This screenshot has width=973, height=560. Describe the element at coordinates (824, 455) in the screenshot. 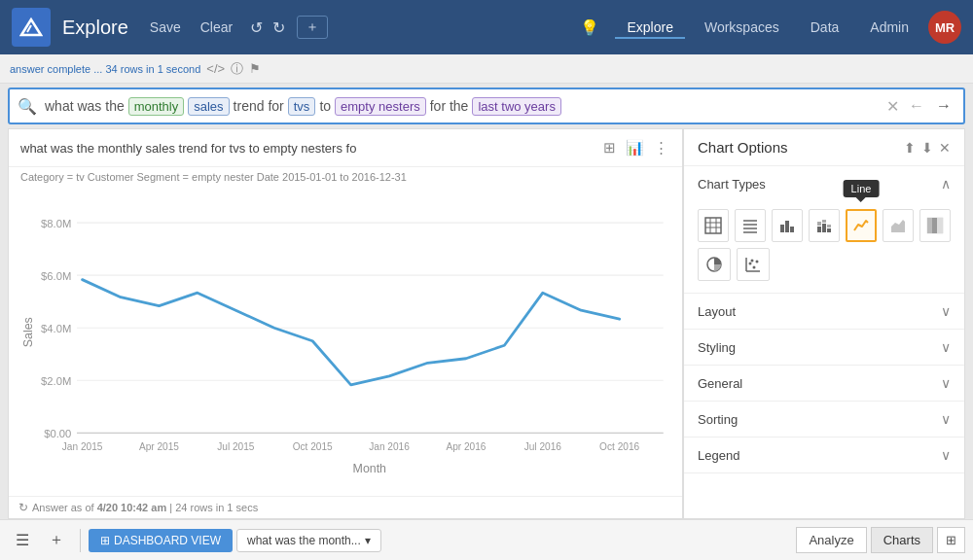

I see `legend-section: Legend ∨` at that location.